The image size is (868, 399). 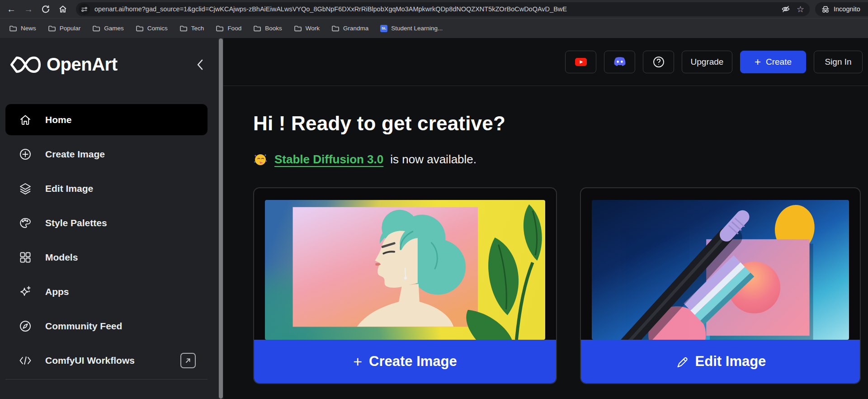 What do you see at coordinates (46, 9) in the screenshot?
I see `reload-icon` at bounding box center [46, 9].